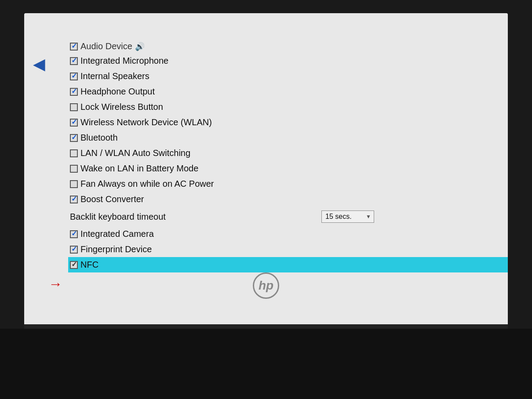  I want to click on wake-on-lan-item: Wake on LAN in Battery Mode, so click(222, 169).